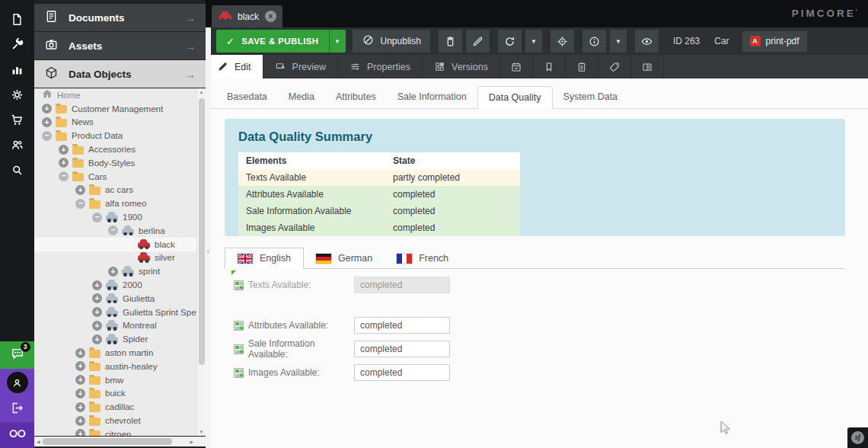 The width and height of the screenshot is (868, 448). What do you see at coordinates (17, 120) in the screenshot?
I see `shopping-cart-icon` at bounding box center [17, 120].